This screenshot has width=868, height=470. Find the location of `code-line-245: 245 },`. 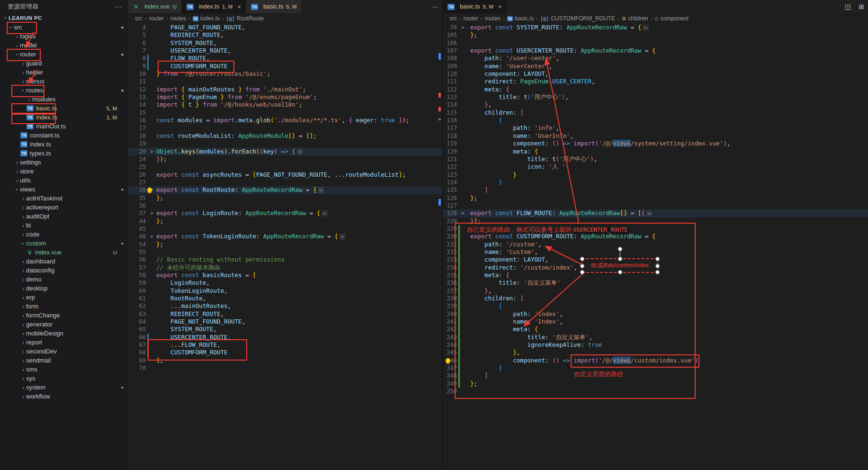

code-line-245: 245 }, is located at coordinates (655, 352).